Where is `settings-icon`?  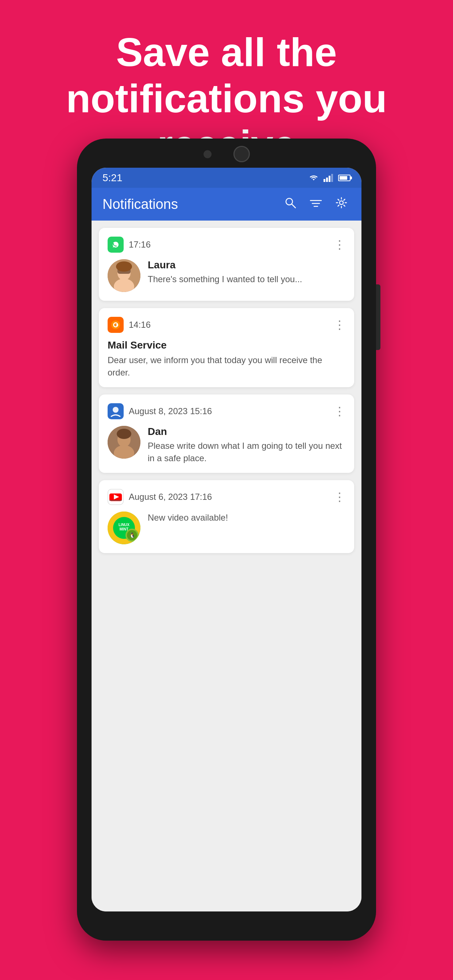 settings-icon is located at coordinates (341, 204).